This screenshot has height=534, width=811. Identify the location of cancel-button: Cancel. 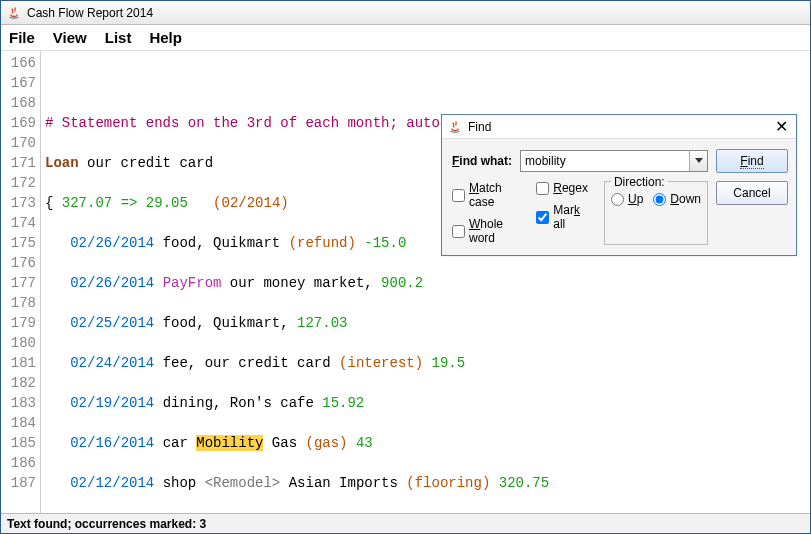
(752, 193).